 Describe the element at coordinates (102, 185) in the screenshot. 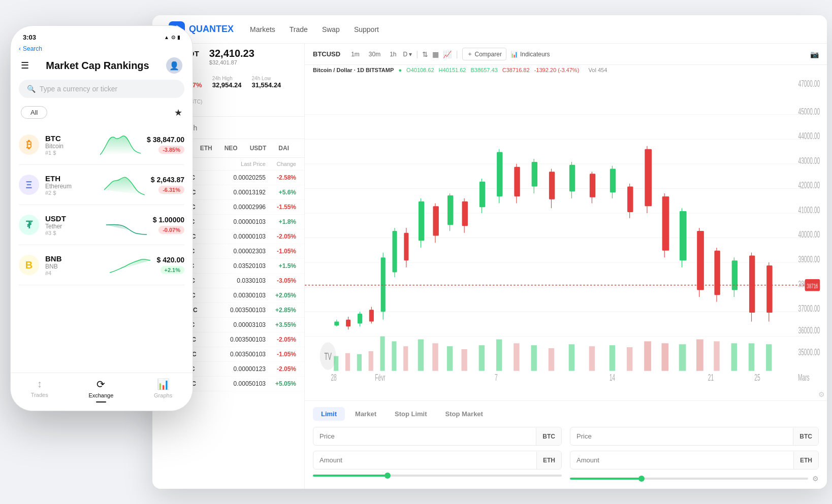

I see `list-item: Ξ ETH Ethereum #2 $ $` at that location.